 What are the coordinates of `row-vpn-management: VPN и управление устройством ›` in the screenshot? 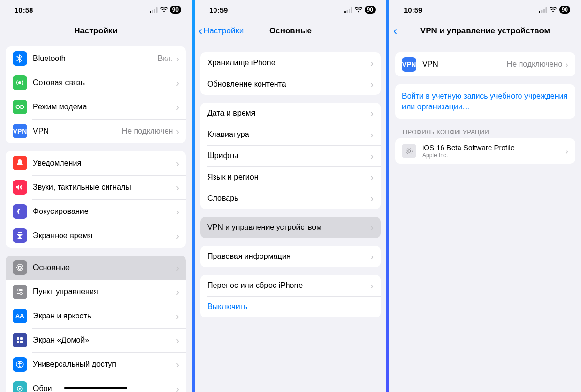 It's located at (290, 227).